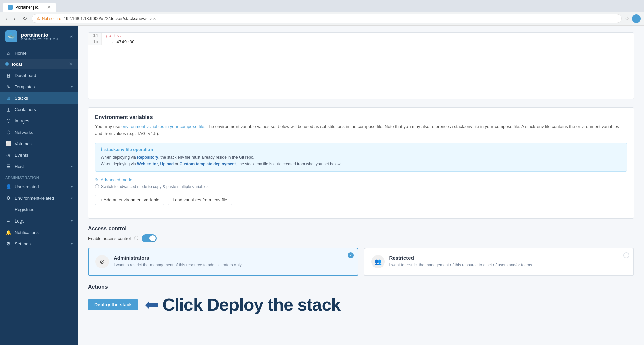 The width and height of the screenshot is (644, 345). What do you see at coordinates (39, 209) in the screenshot?
I see `sidebar-item-registries: ⬚ Registries` at bounding box center [39, 209].